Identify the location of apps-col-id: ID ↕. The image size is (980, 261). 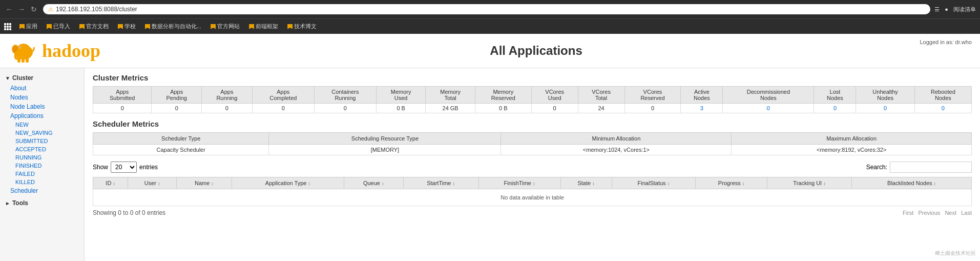
(111, 184).